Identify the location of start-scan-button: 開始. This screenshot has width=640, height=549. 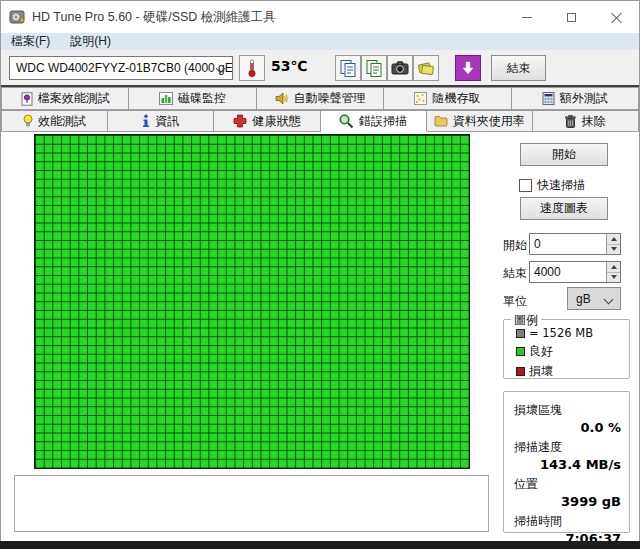
(564, 154).